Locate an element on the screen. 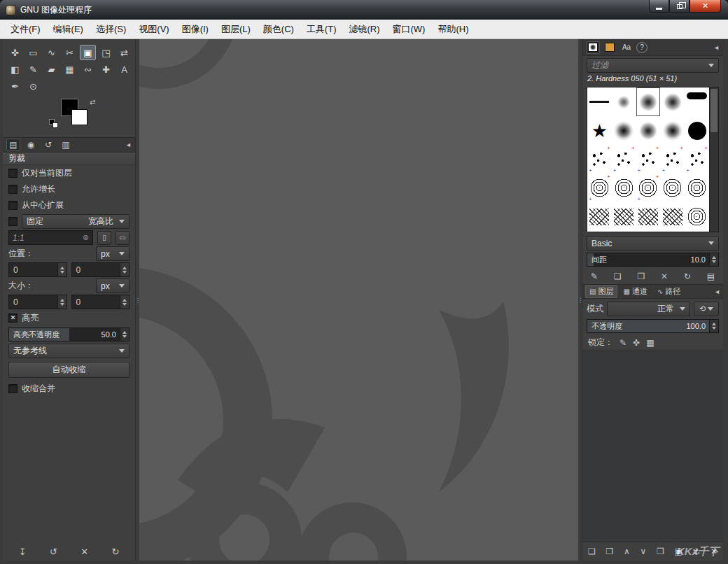  rect-select-tool: ▭ is located at coordinates (34, 52).